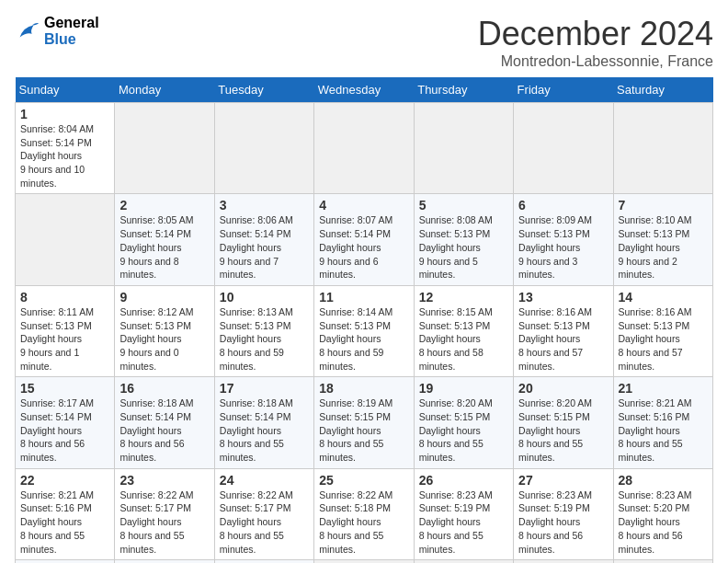  I want to click on col-wednesday: Wednesday, so click(364, 90).